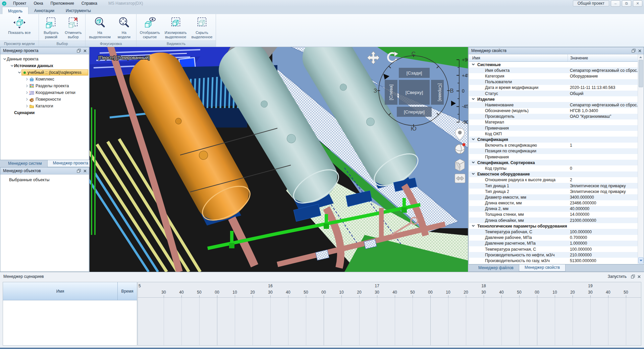 The height and width of the screenshot is (349, 644). What do you see at coordinates (451, 91) in the screenshot?
I see `compass-east: В` at bounding box center [451, 91].